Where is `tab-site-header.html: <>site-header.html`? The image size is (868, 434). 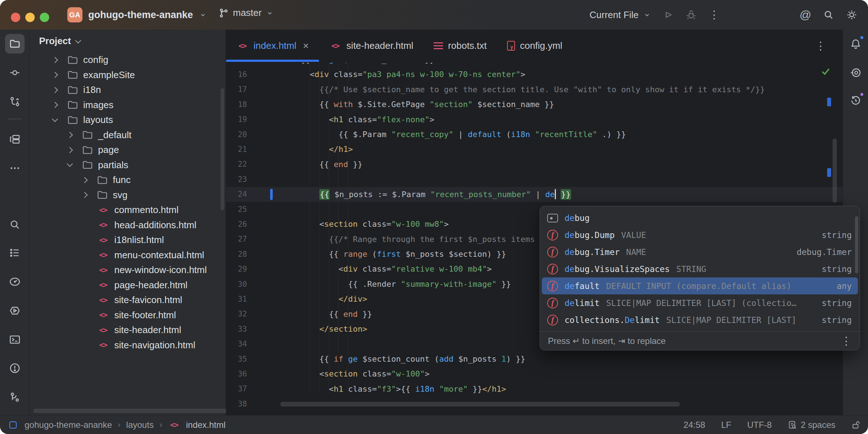
tab-site-header.html: <>site-header.html is located at coordinates (371, 46).